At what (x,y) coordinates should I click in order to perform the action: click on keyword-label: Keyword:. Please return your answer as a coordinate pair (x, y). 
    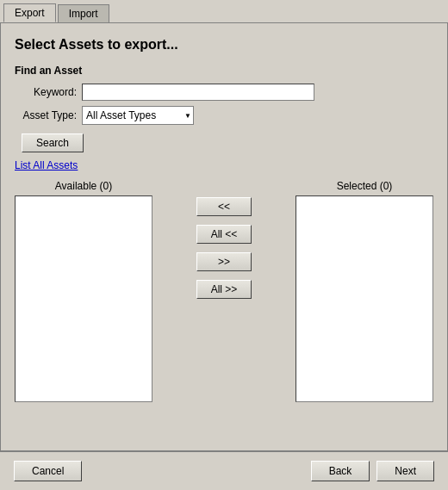
    Looking at the image, I should click on (46, 92).